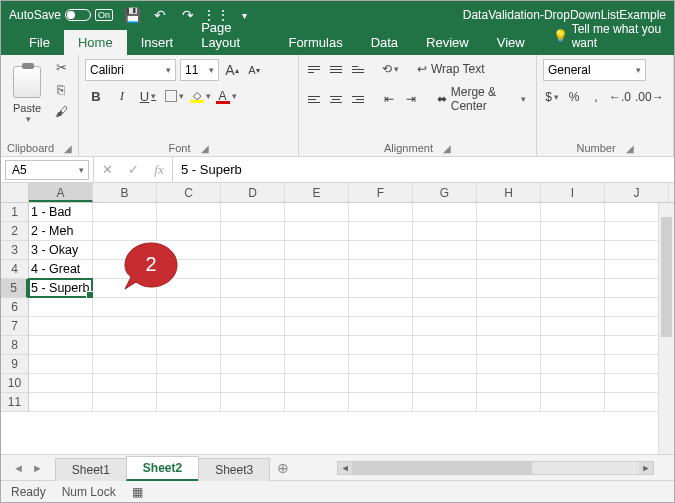  I want to click on tab-page-layout: Page Layout, so click(230, 35).